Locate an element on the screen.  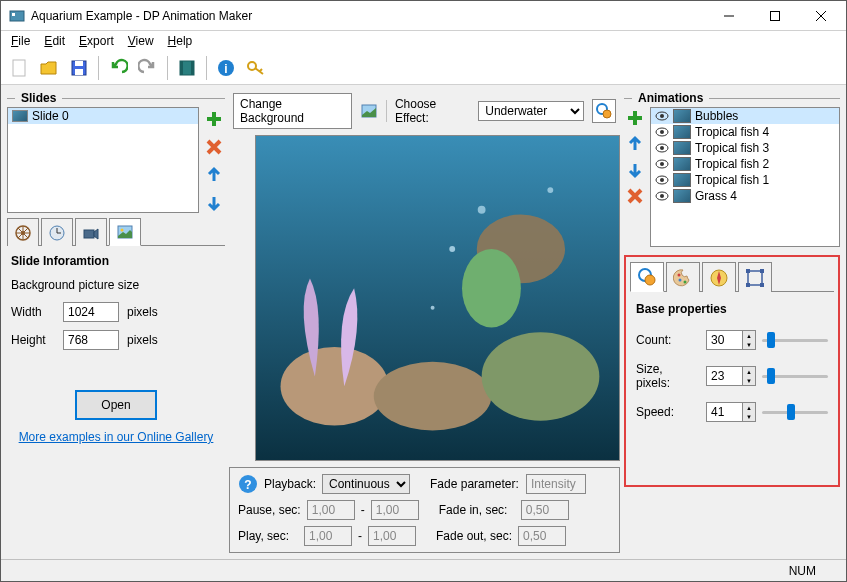
animation-item: Tropical fish 1 is located at coordinates (745, 180).